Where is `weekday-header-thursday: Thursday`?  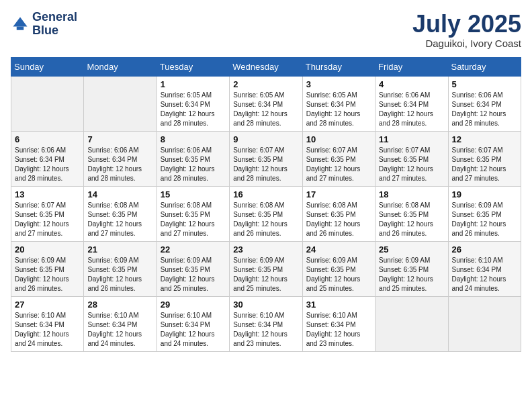 weekday-header-thursday: Thursday is located at coordinates (339, 66).